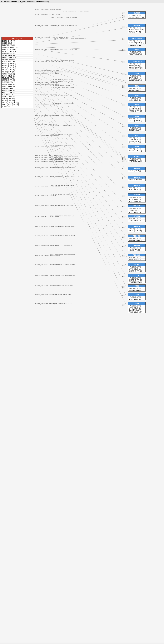 The image size is (164, 644). What do you see at coordinates (47, 26) in the screenshot?
I see `rel-embvt: FKKOP_REP:EMBVT = BUT0BK:BKVID` at bounding box center [47, 26].